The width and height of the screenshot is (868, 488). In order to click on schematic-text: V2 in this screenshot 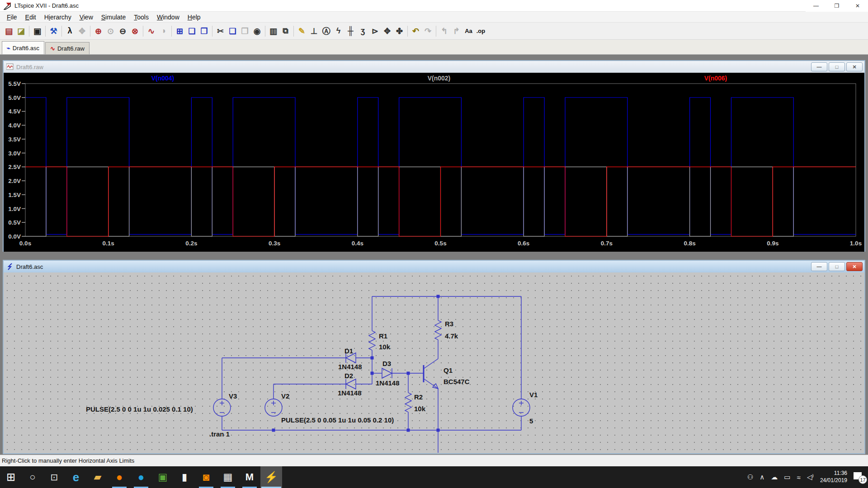, I will do `click(285, 396)`.